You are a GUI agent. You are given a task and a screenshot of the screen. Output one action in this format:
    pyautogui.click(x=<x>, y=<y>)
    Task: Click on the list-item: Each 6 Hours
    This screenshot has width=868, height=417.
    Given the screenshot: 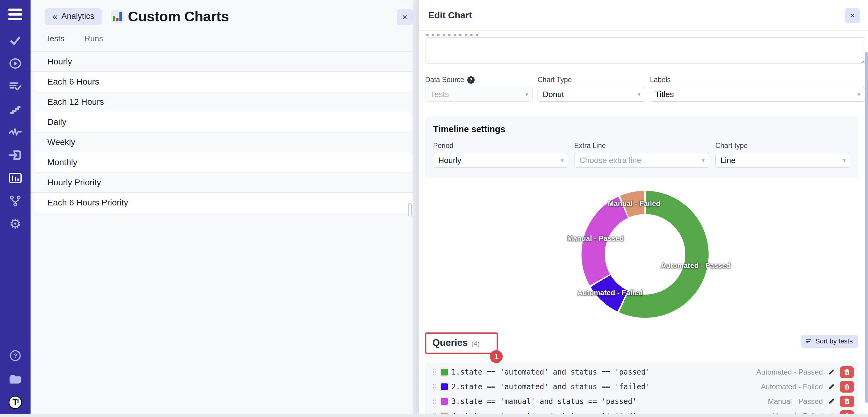 What is the action you would take?
    pyautogui.click(x=224, y=82)
    